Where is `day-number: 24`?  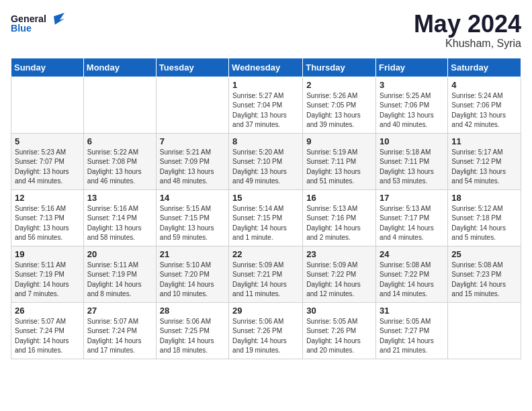
day-number: 24 is located at coordinates (412, 254).